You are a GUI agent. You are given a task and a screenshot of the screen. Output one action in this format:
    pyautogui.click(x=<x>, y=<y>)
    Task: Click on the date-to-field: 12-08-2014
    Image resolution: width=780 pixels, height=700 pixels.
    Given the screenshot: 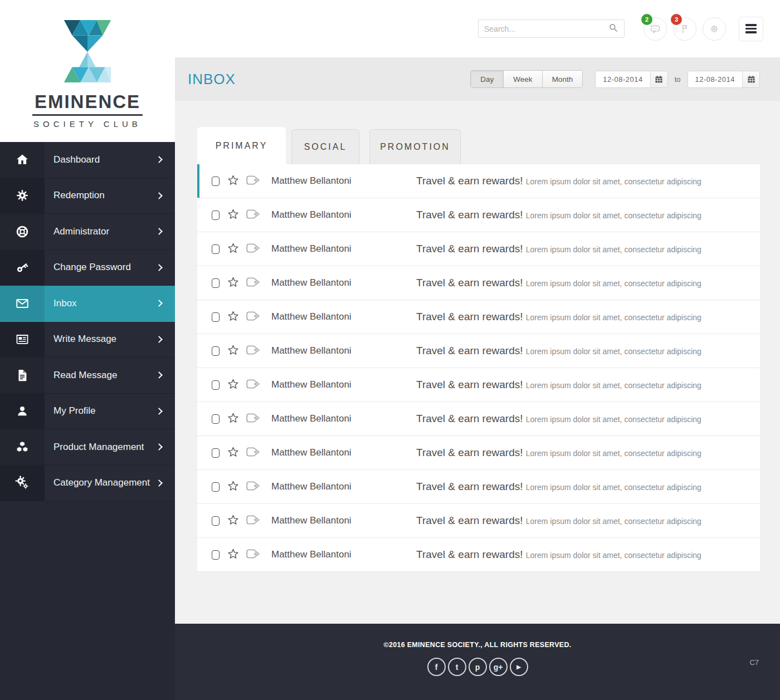 What is the action you would take?
    pyautogui.click(x=724, y=79)
    